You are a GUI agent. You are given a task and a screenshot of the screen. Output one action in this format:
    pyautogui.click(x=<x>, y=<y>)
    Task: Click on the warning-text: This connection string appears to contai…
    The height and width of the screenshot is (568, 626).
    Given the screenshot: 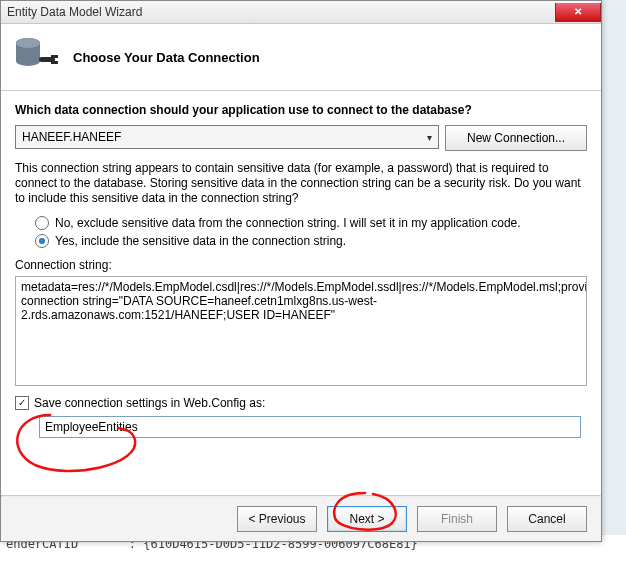 What is the action you would take?
    pyautogui.click(x=301, y=184)
    